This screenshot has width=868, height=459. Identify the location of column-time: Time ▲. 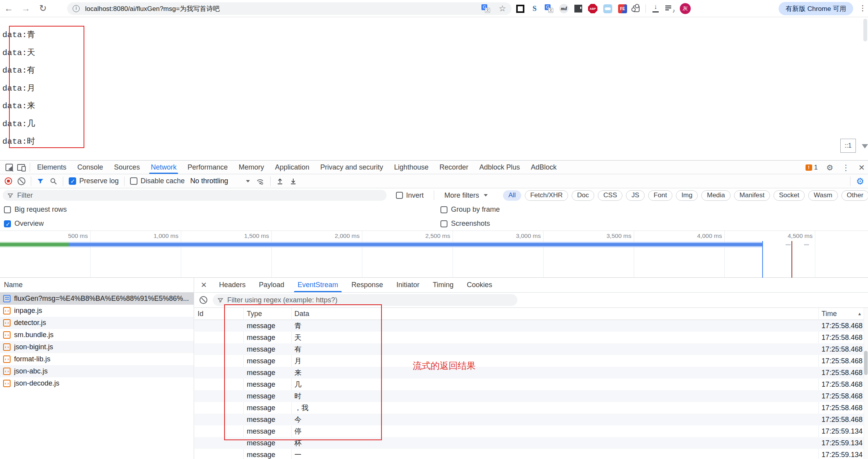
(843, 314).